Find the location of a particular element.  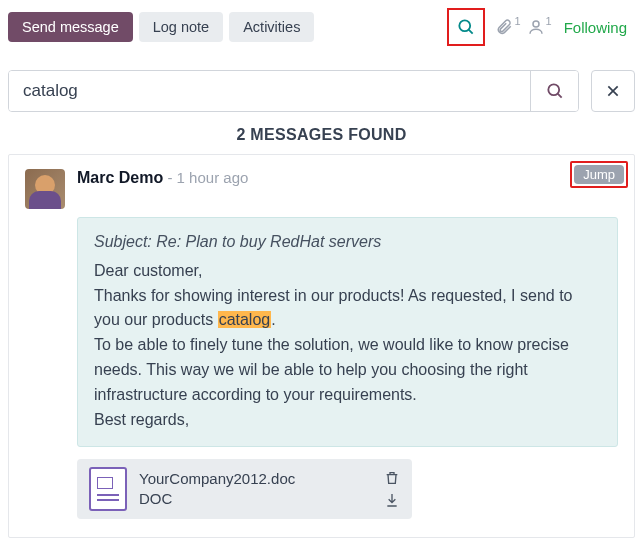

composer-toolbar: Send message Log note Activities 1 1 Fol… is located at coordinates (322, 27).